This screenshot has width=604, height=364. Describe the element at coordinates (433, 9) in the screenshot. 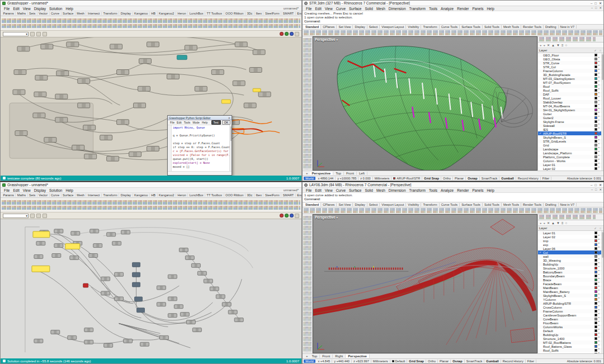

I see `menu-item: Tools` at that location.